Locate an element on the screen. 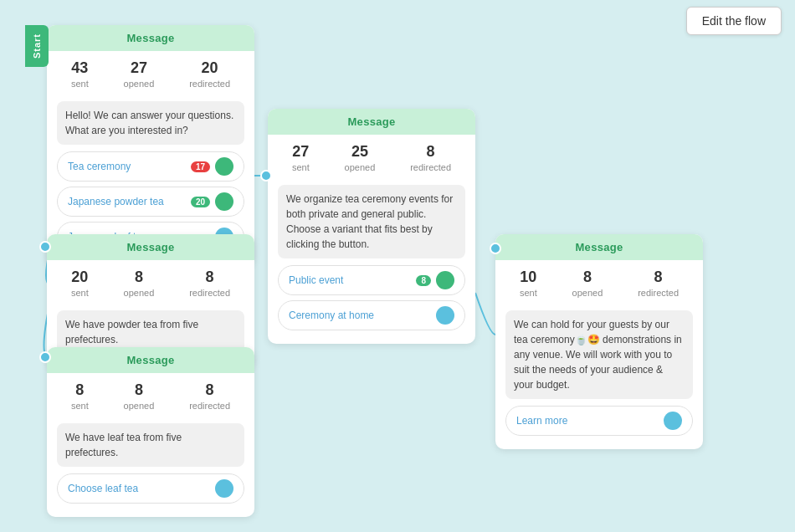 Image resolution: width=795 pixels, height=532 pixels. btn-choose-leaf-tea: Choose leaf tea is located at coordinates (151, 489).